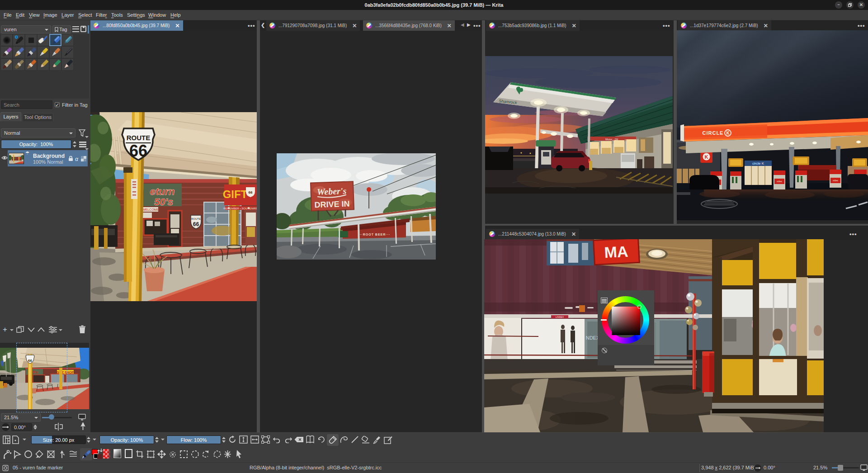  Describe the element at coordinates (759, 164) in the screenshot. I see `svg-text: circle K` at that location.